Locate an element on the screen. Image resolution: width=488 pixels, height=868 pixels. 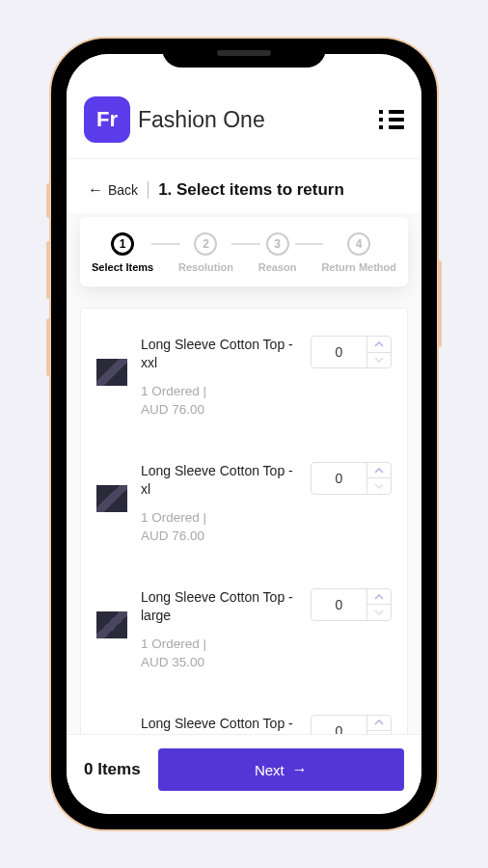
step-return-method: 4 Return Method is located at coordinates (359, 253).